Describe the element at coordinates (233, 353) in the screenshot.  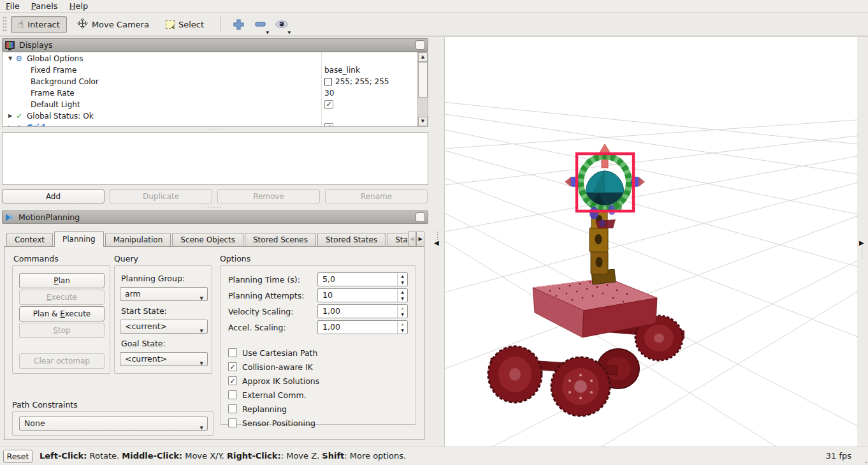
I see `use-cartesian-path-checkbox` at that location.